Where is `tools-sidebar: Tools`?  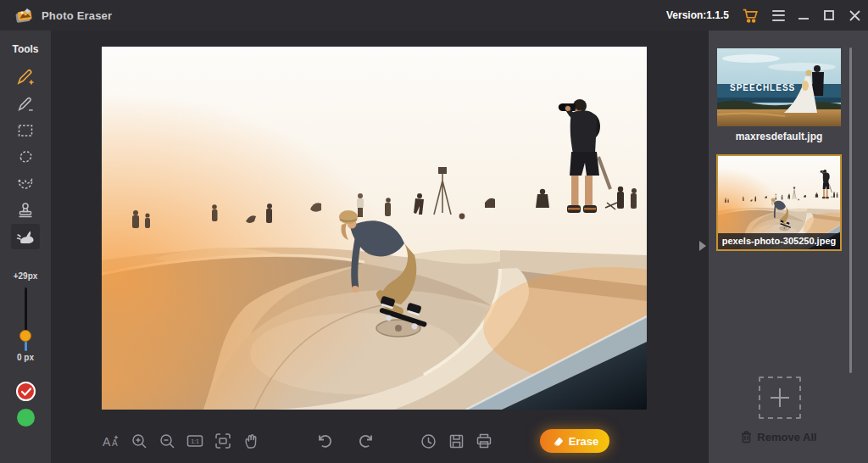
tools-sidebar: Tools is located at coordinates (25, 247).